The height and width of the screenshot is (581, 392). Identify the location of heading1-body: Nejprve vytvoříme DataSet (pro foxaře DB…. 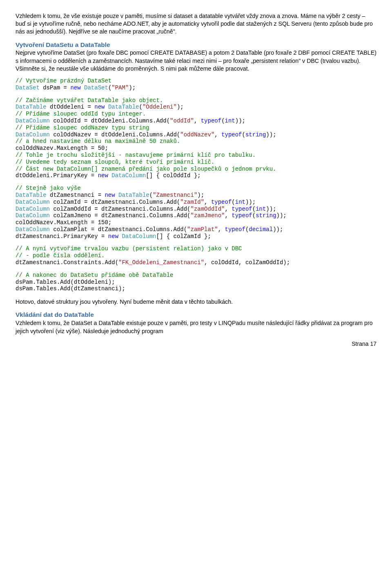
(196, 61).